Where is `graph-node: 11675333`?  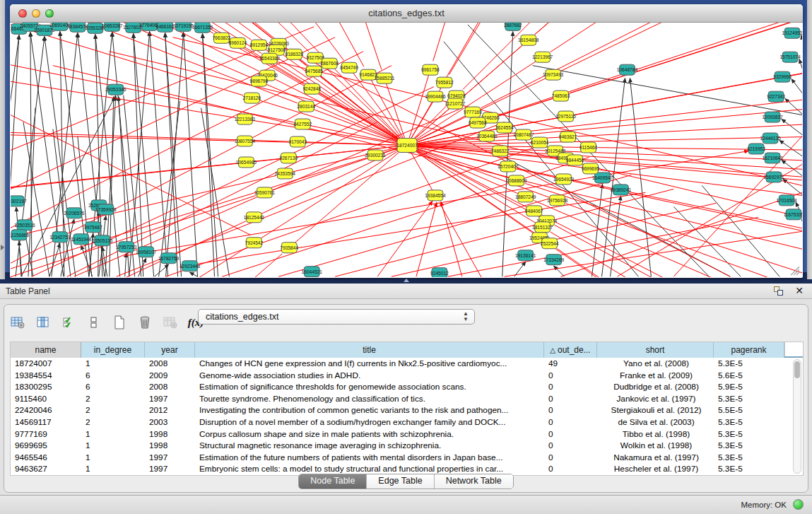 graph-node: 11675333 is located at coordinates (793, 215).